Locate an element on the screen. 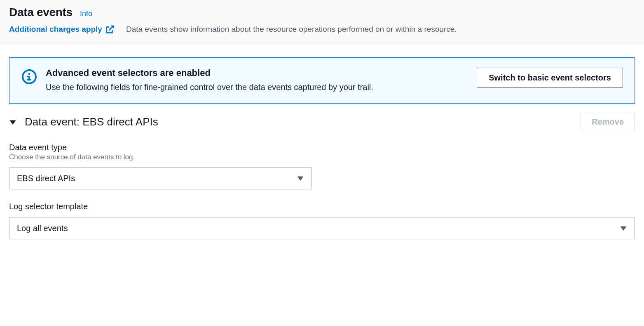 This screenshot has width=644, height=326. info-link: Info is located at coordinates (86, 14).